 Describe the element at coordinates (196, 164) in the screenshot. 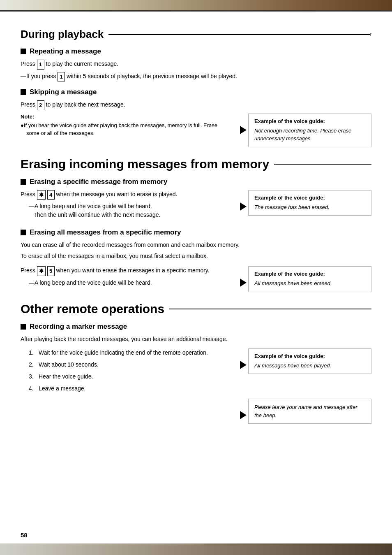

I see `erasing-section: Erasing incoming messages from memory` at that location.